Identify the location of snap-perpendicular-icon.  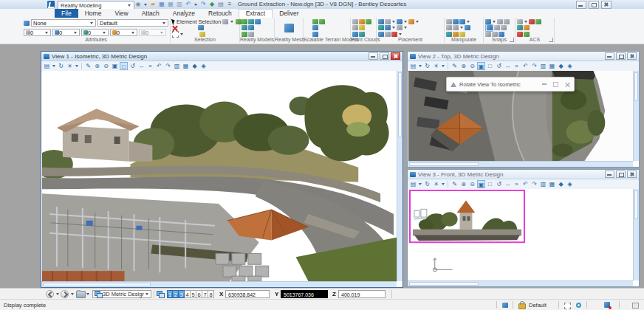
(495, 34).